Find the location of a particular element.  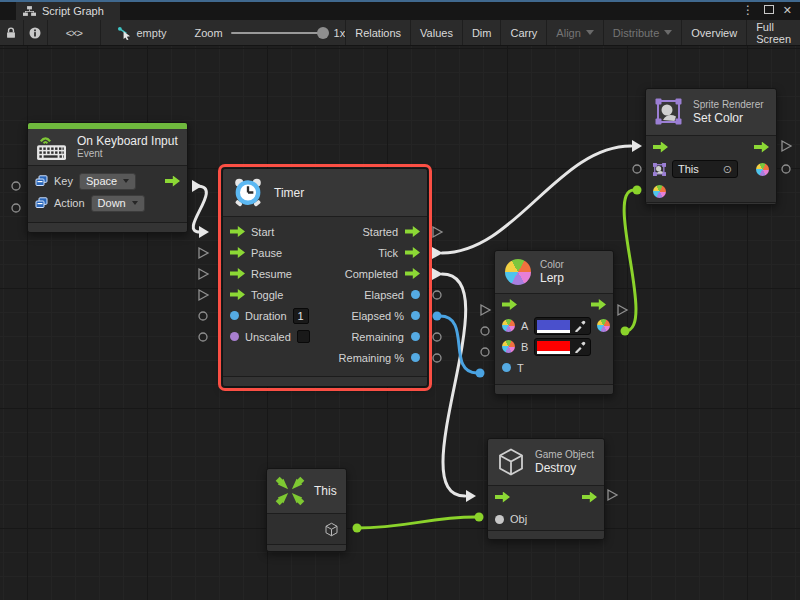

color-a-swatch is located at coordinates (554, 326).